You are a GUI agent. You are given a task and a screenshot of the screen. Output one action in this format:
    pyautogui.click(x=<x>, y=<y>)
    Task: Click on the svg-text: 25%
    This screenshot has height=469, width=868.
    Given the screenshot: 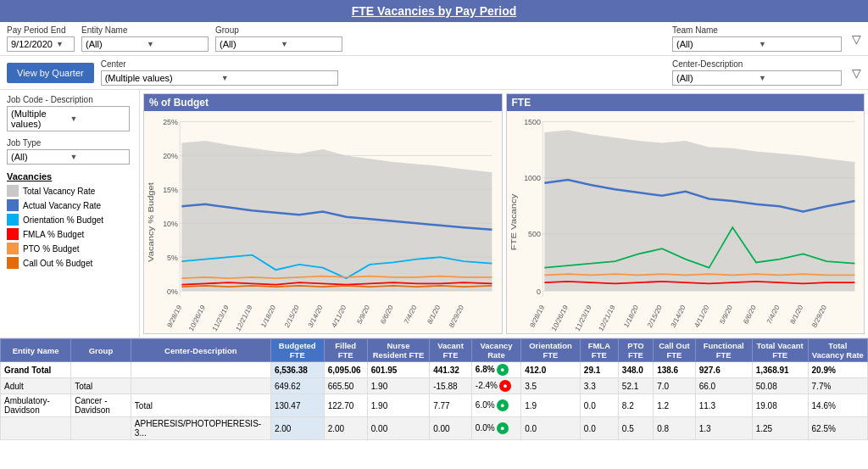 What is the action you would take?
    pyautogui.click(x=170, y=122)
    